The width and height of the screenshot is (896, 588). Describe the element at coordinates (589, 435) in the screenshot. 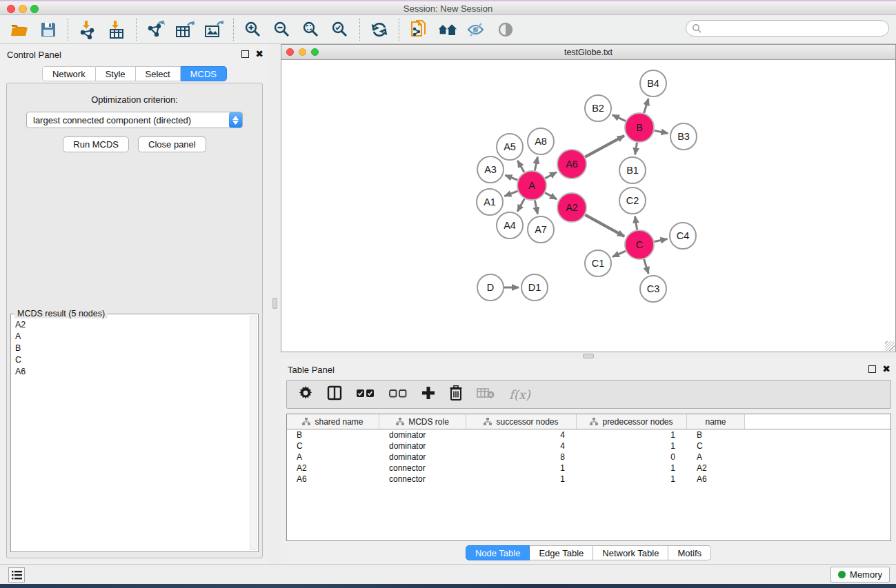

I see `table-row: Bdominator41B` at that location.